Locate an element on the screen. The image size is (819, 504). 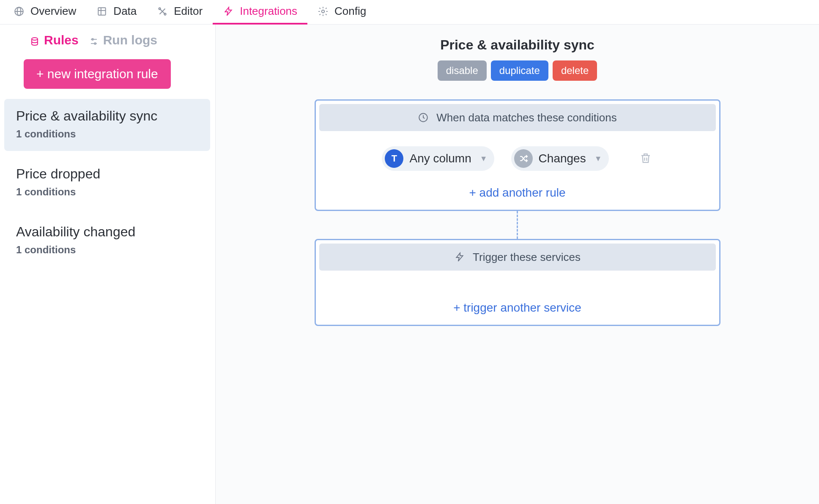
conditions-header-text: When data matches these conditions is located at coordinates (526, 118).